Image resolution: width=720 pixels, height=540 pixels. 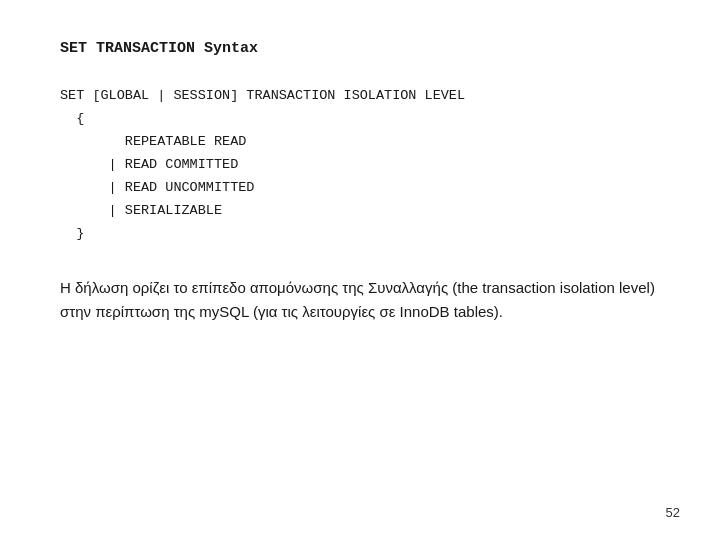 What do you see at coordinates (360, 188) in the screenshot?
I see `code-line-5: | READ UNCOMMITTED` at bounding box center [360, 188].